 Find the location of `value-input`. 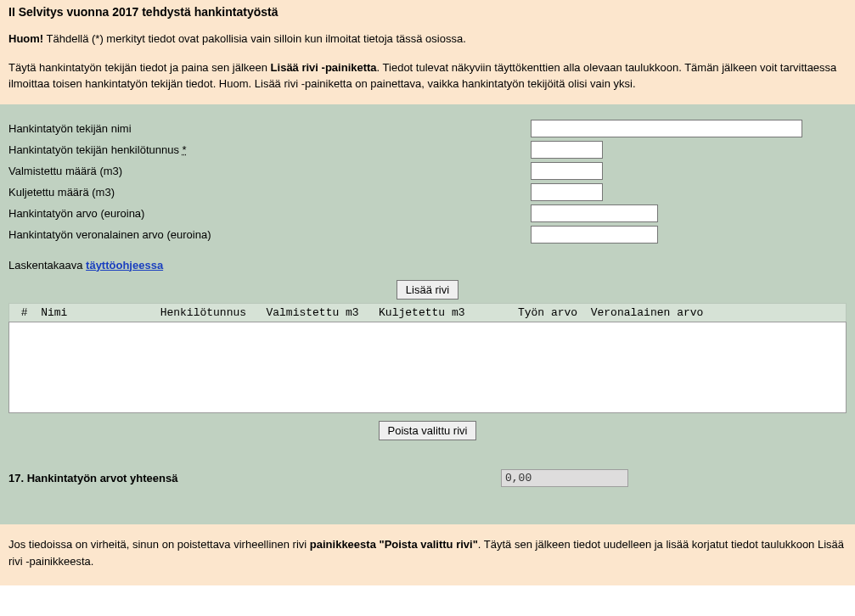

value-input is located at coordinates (594, 214).